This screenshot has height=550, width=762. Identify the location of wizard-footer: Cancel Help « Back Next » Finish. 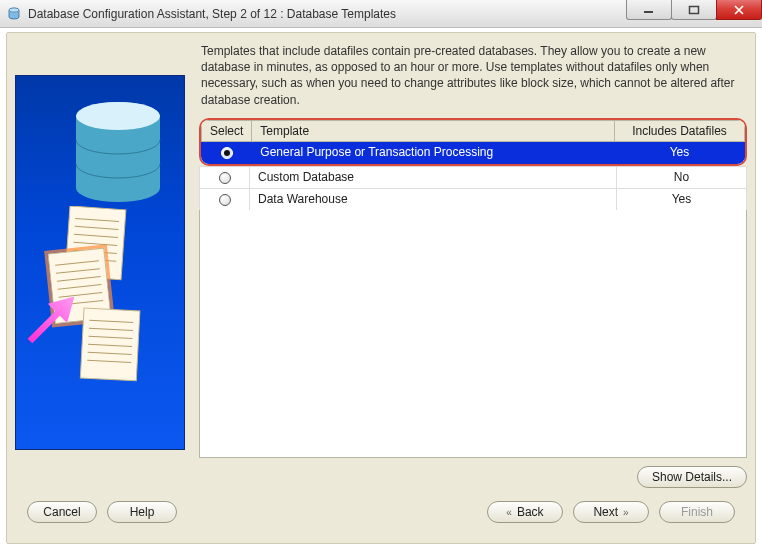
(381, 512).